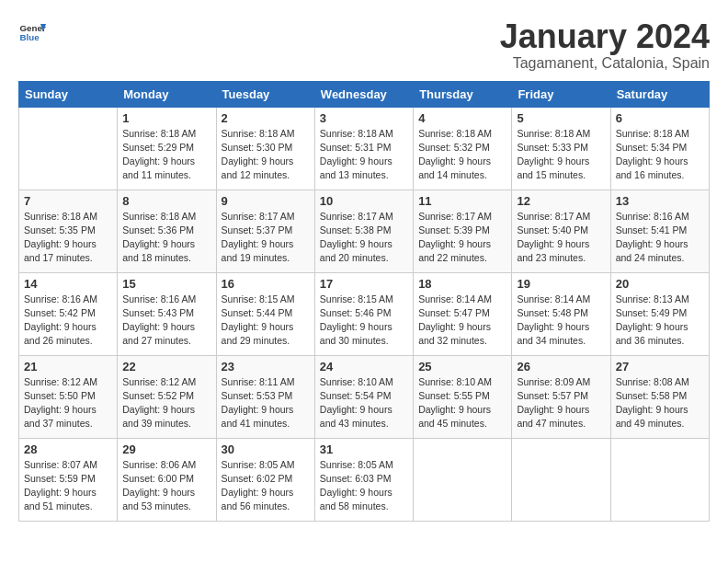 The width and height of the screenshot is (728, 563). I want to click on calendar-cell: 27Sunrise: 8:08 AM Sunset: 5:58 PM Dayli…, so click(660, 396).